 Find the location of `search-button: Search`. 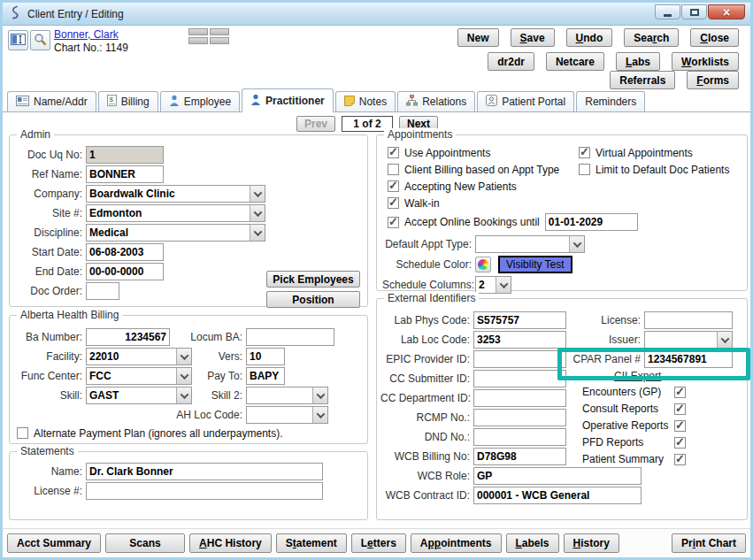

search-button: Search is located at coordinates (651, 37).